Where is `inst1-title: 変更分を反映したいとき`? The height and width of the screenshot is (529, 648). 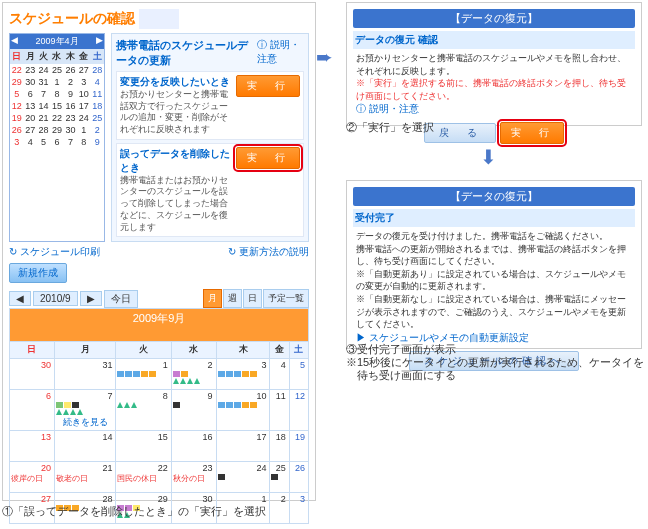
inst1-title: 変更分を反映したいとき is located at coordinates (176, 82).